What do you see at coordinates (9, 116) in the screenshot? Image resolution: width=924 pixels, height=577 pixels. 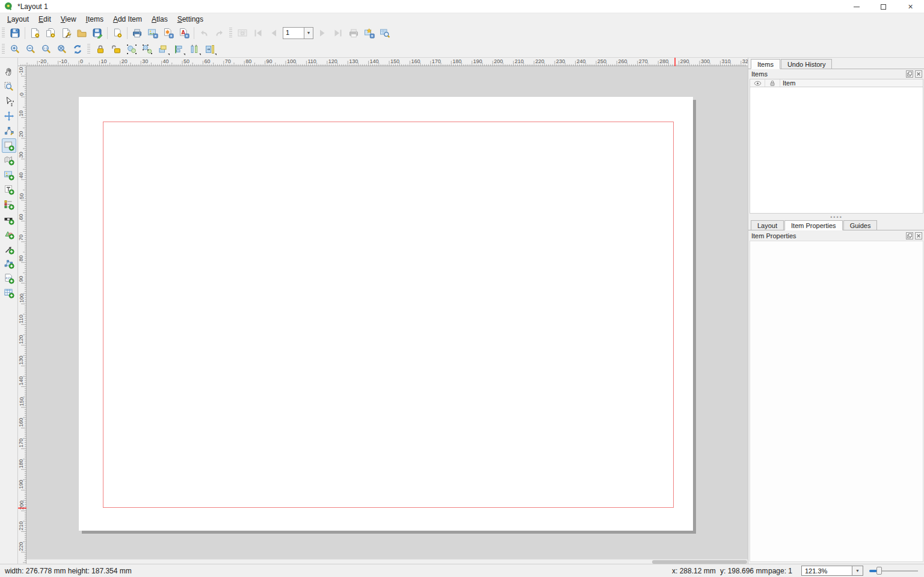 I see `move-item-content-tool` at bounding box center [9, 116].